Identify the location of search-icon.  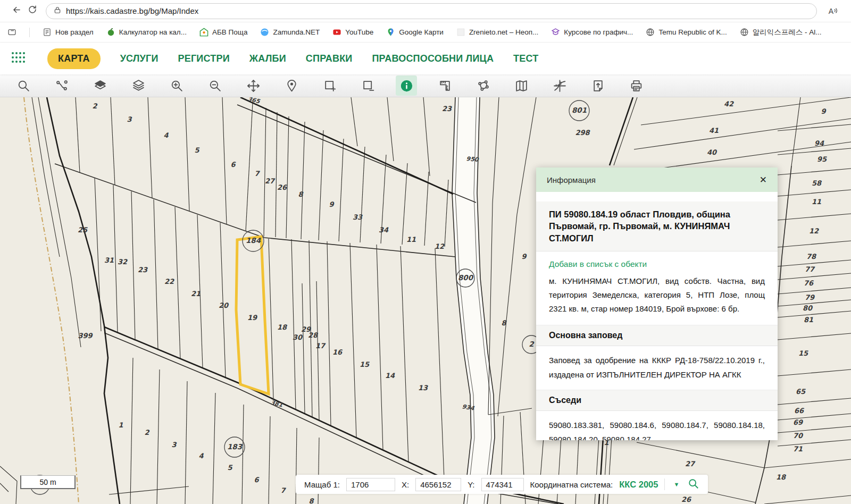
(23, 86).